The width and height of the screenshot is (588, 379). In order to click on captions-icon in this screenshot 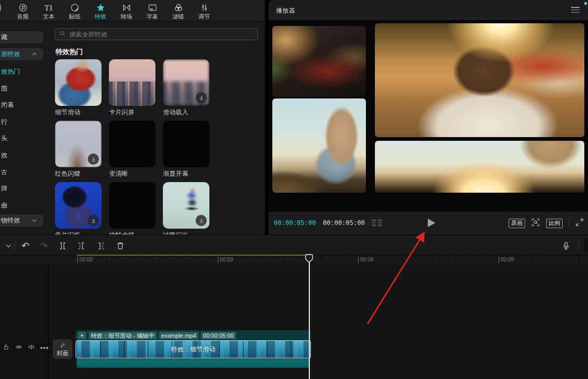, I will do `click(152, 7)`.